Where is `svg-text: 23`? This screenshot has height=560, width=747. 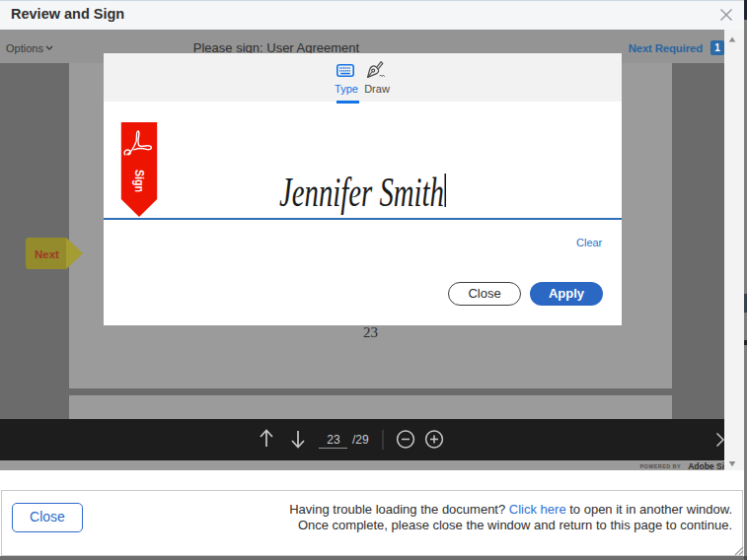 svg-text: 23 is located at coordinates (334, 440).